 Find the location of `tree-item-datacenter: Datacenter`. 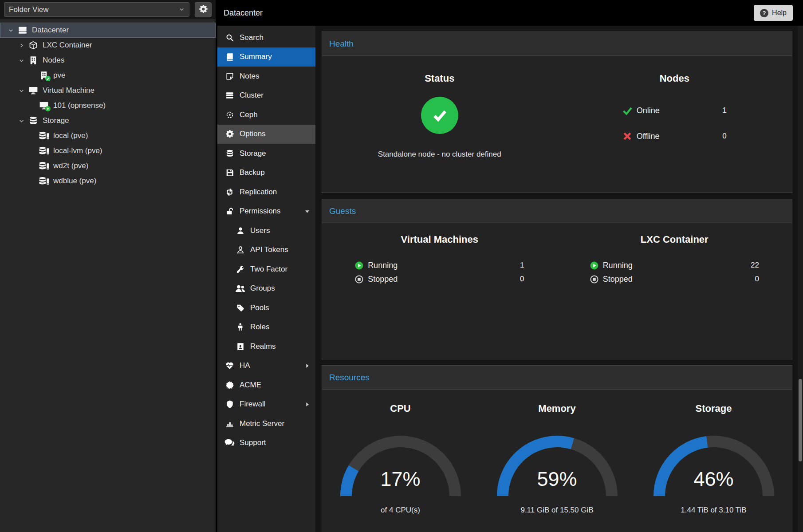

tree-item-datacenter: Datacenter is located at coordinates (108, 30).